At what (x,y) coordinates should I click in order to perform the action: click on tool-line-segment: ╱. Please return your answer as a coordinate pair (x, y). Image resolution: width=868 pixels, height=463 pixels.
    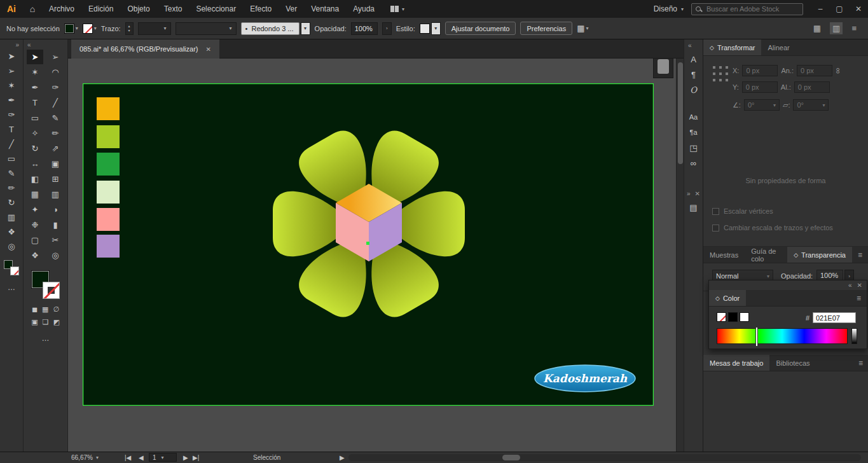
    Looking at the image, I should click on (55, 103).